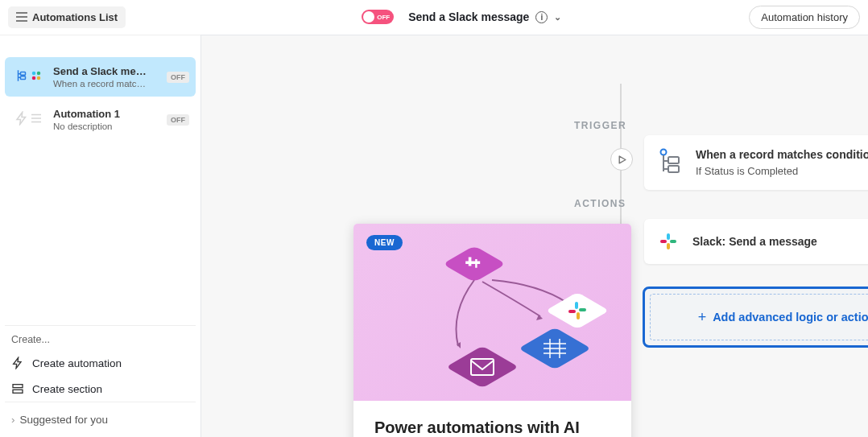 The image size is (868, 437). I want to click on create-section-button: Create section, so click(100, 389).